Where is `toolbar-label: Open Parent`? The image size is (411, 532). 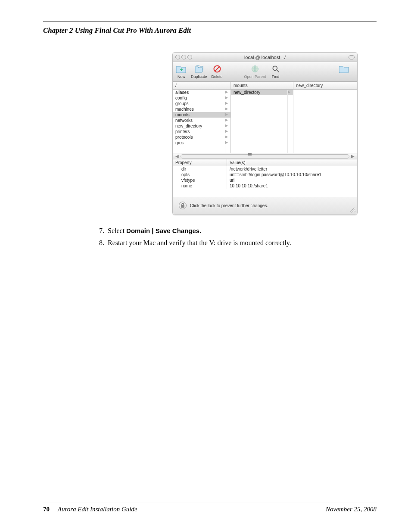 toolbar-label: Open Parent is located at coordinates (255, 77).